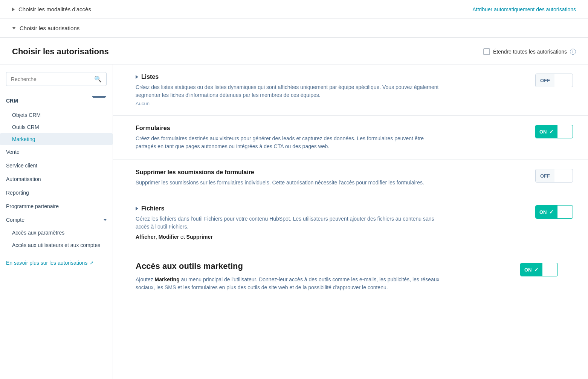 Image resolution: width=588 pixels, height=379 pixels. Describe the element at coordinates (52, 9) in the screenshot. I see `accordion-modalites-header: Choisir les modalités d'accès` at that location.